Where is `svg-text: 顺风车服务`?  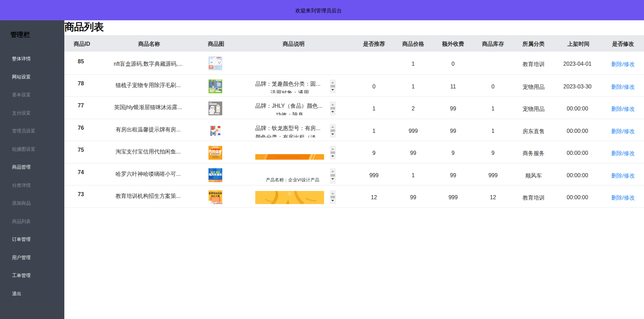
svg-text: 顺风车服务 is located at coordinates (215, 174).